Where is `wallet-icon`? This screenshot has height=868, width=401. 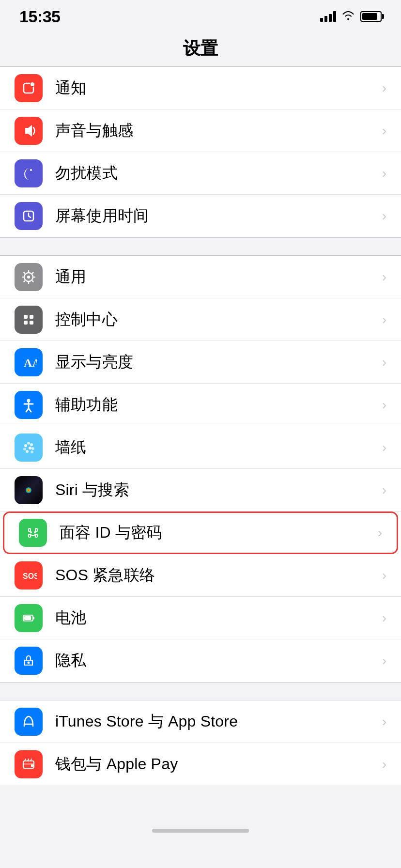 wallet-icon is located at coordinates (29, 764).